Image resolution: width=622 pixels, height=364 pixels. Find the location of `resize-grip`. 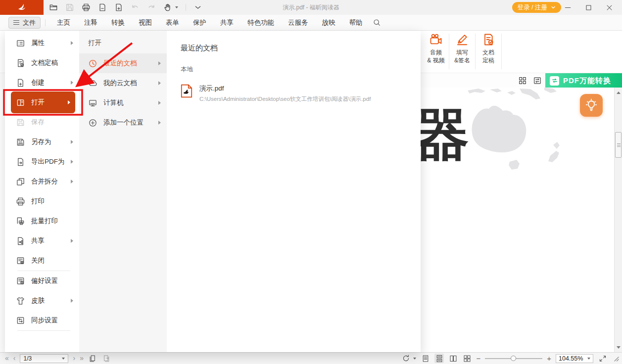

resize-grip is located at coordinates (616, 358).